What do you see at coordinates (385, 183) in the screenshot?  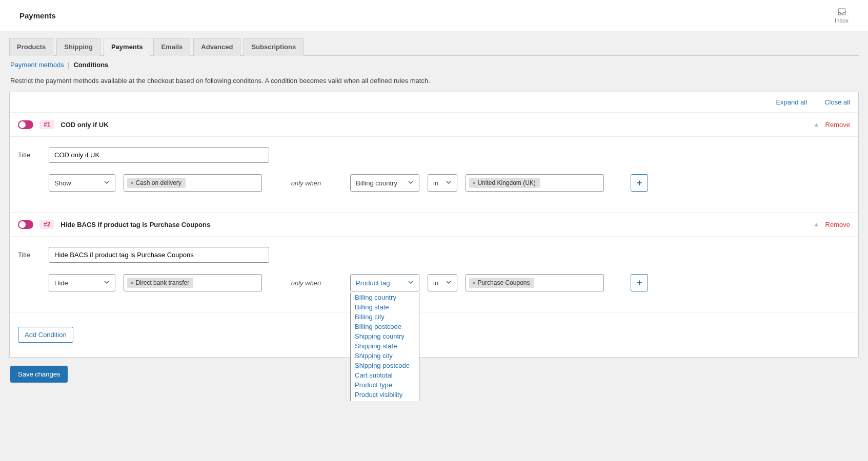 I see `field-select: Billing country` at bounding box center [385, 183].